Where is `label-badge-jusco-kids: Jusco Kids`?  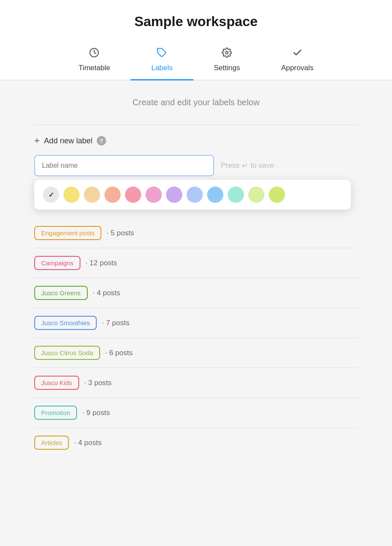
label-badge-jusco-kids: Jusco Kids is located at coordinates (56, 383).